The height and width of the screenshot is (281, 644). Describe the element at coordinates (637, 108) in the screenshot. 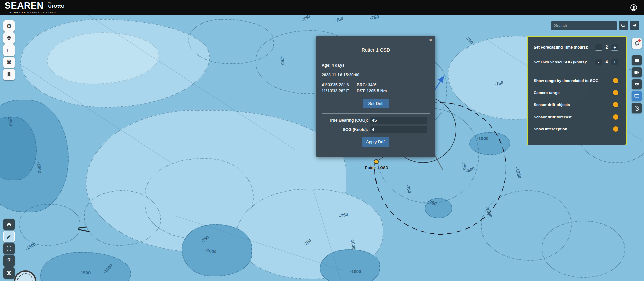

I see `whatsapp-button` at that location.